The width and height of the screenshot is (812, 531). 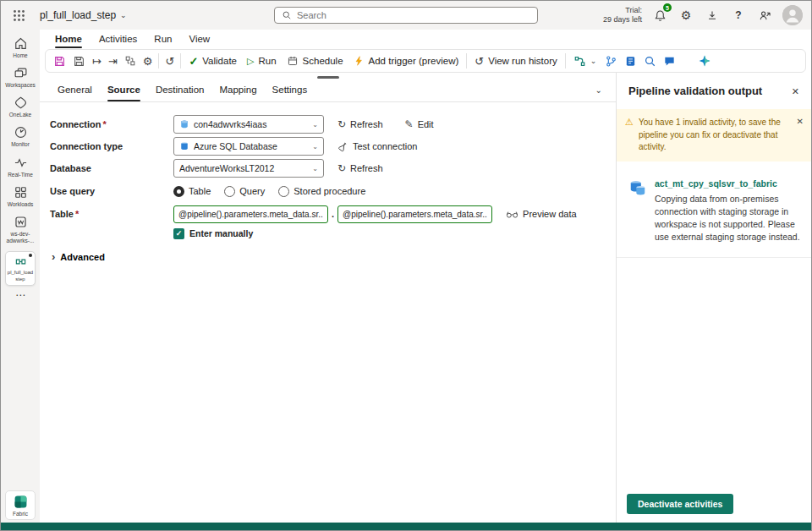 What do you see at coordinates (123, 93) in the screenshot?
I see `tab-source: Source` at bounding box center [123, 93].